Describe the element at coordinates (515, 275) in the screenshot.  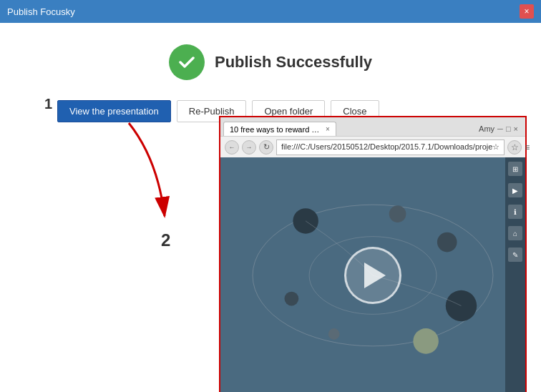
I see `browser-sidebar: ⊞ ▶ ℹ ⌂ ✎` at that location.